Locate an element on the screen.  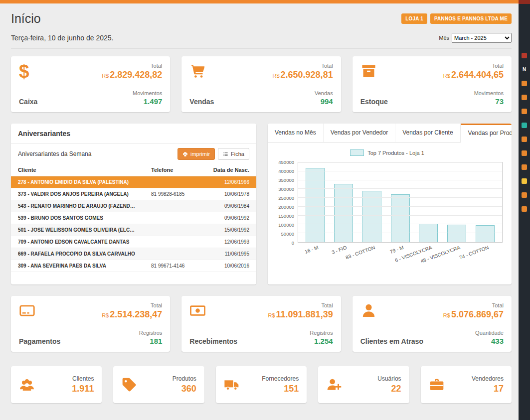
x-label-slot: 83 - COTTON is located at coordinates (372, 256).